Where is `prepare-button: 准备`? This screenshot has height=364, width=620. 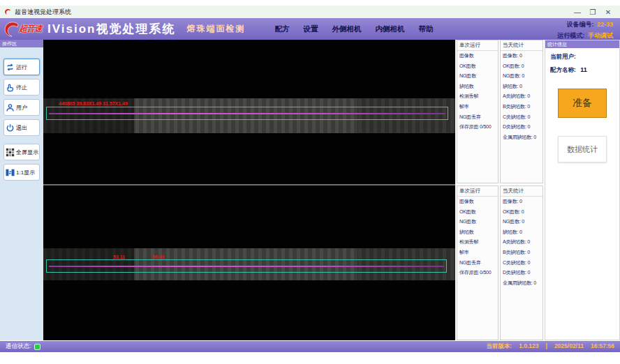 prepare-button: 准备 is located at coordinates (582, 103).